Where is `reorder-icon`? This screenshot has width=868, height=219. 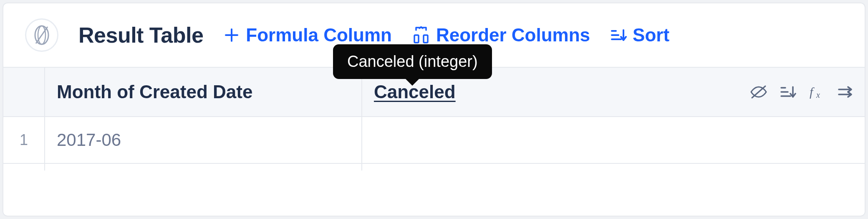 reorder-icon is located at coordinates (421, 35).